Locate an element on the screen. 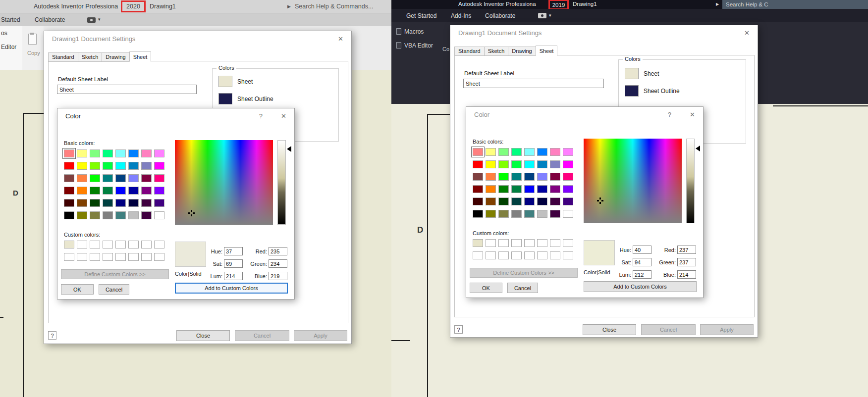 The height and width of the screenshot is (397, 868). red-input is located at coordinates (687, 249).